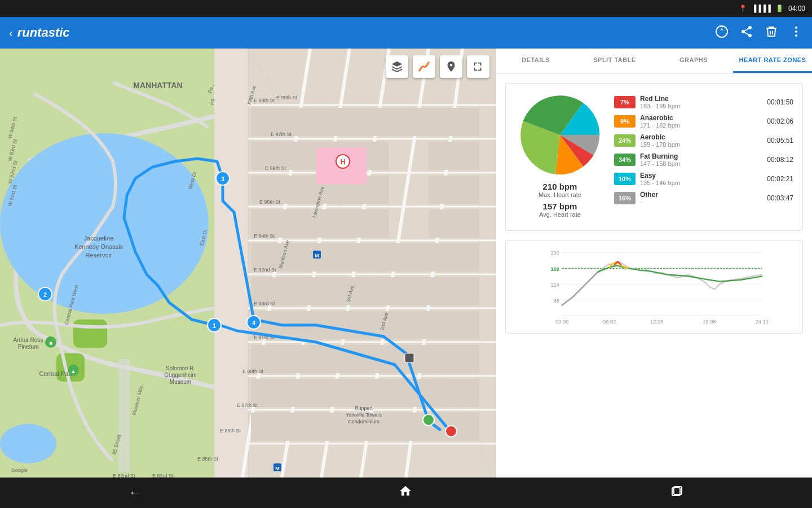  I want to click on zone-fat-burning: 34% Fat Burning 147 - 158 bpm 00:08:12, so click(704, 160).